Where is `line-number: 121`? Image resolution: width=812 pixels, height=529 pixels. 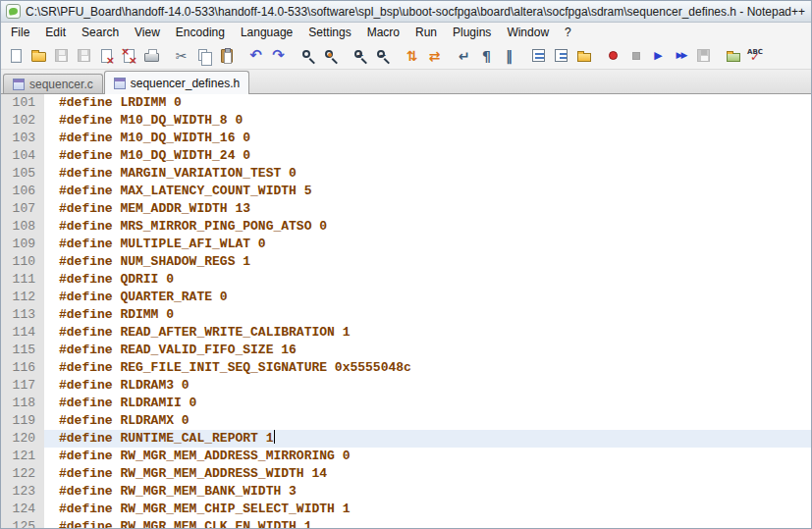
line-number: 121 is located at coordinates (23, 456).